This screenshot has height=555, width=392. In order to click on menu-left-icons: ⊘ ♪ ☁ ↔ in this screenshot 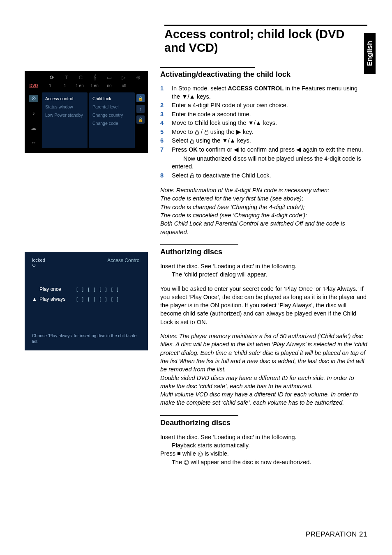, I will do `click(34, 120)`.